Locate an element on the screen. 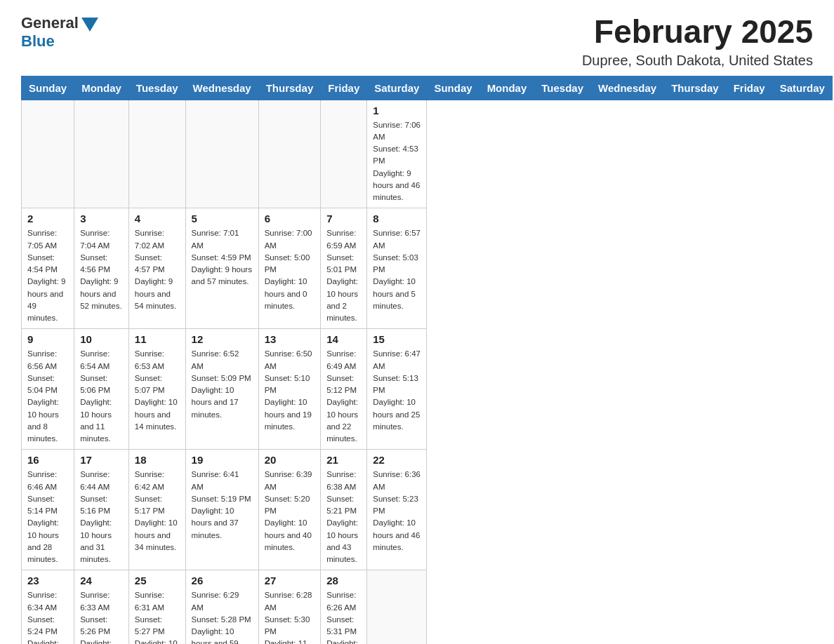 Image resolution: width=834 pixels, height=644 pixels. day-info: Sunrise: 6:59 AMSunset: 5:01 PMDaylight:… is located at coordinates (344, 276).